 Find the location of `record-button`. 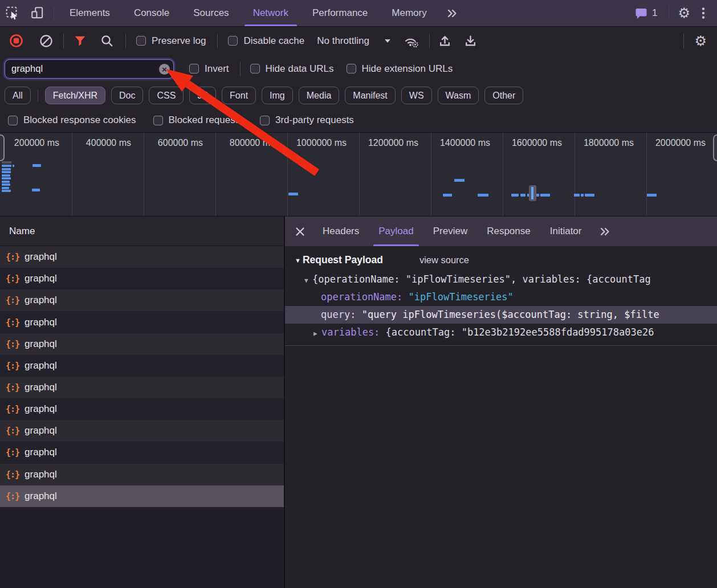

record-button is located at coordinates (16, 41).